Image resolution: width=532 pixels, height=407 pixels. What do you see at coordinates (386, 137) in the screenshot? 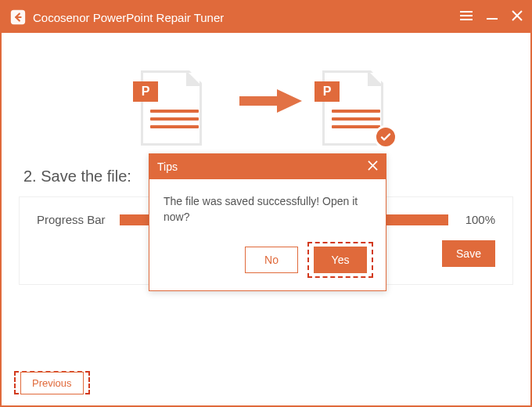
I see `checkmark-badge-icon` at bounding box center [386, 137].